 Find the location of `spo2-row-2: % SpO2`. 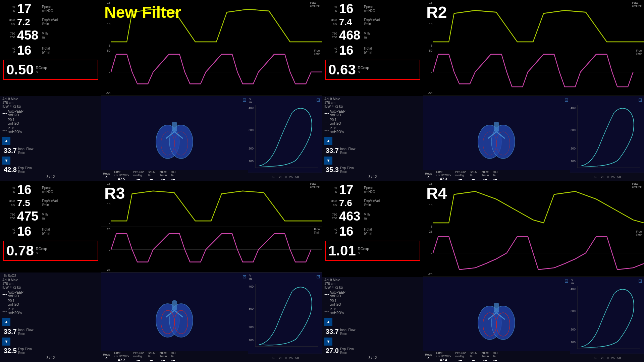

spo2-row-2: % SpO2 is located at coordinates (51, 276).